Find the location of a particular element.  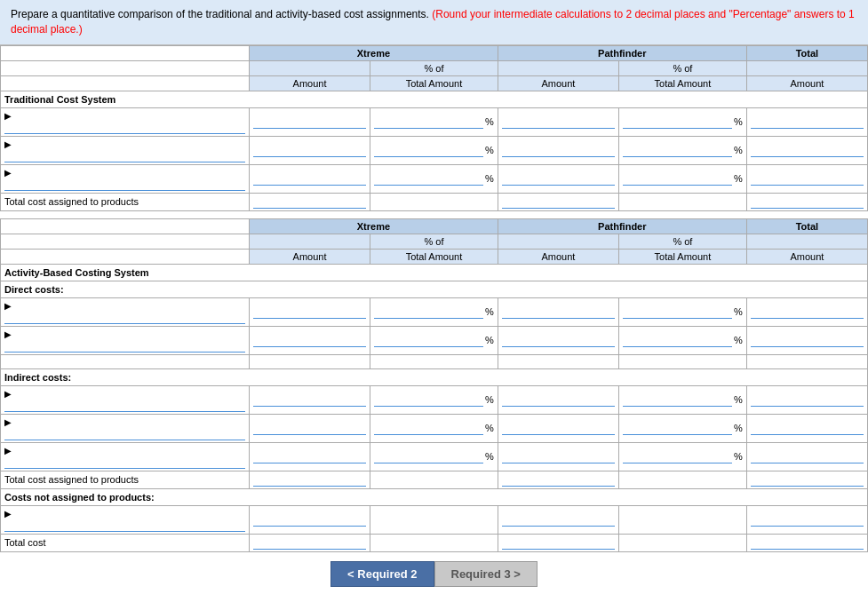

pct-of-p2: % of is located at coordinates (683, 242).